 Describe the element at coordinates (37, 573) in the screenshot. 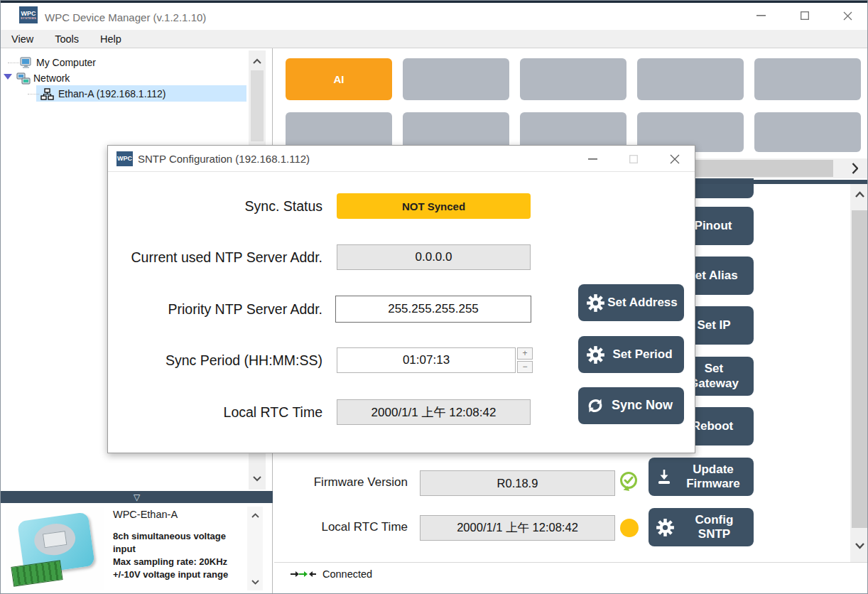

I see `device-terminal-art` at that location.